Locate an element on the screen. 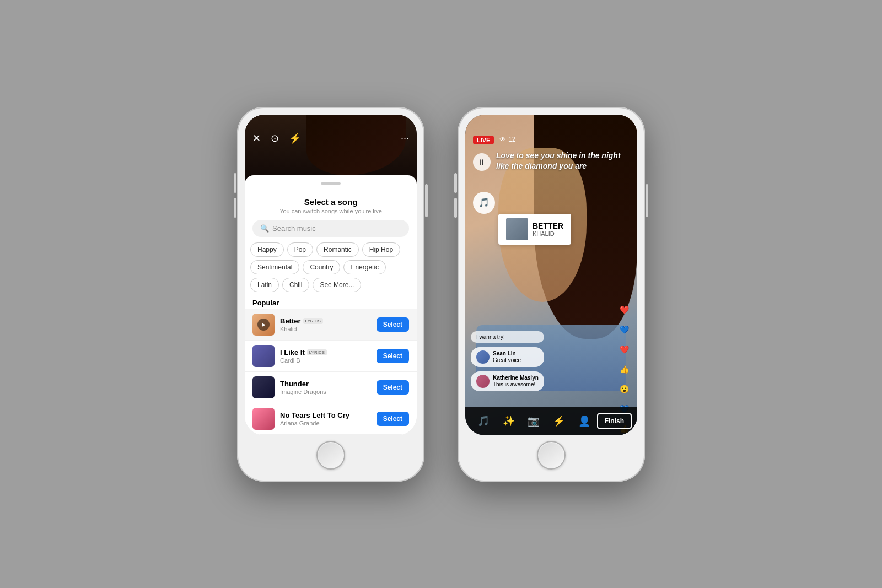  song-info-2: ThunderImagine Dragons is located at coordinates (325, 387).